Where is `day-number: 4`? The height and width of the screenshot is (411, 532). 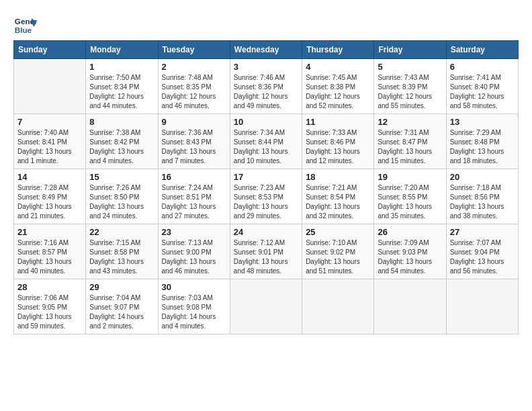 day-number: 4 is located at coordinates (338, 67).